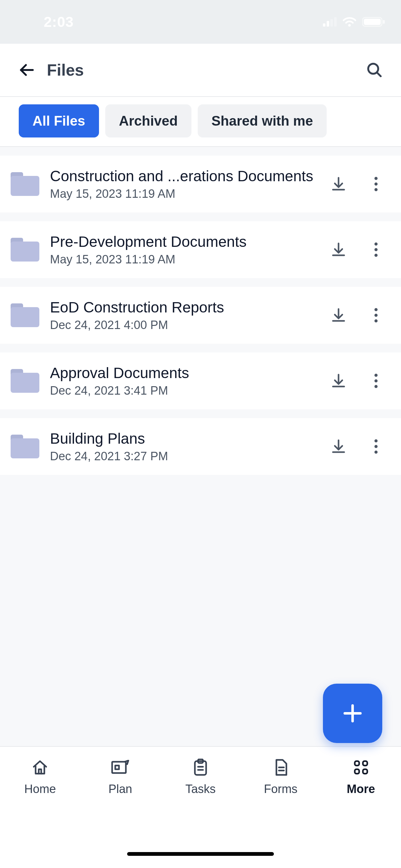 This screenshot has width=401, height=868. I want to click on nav-label: Home, so click(40, 789).